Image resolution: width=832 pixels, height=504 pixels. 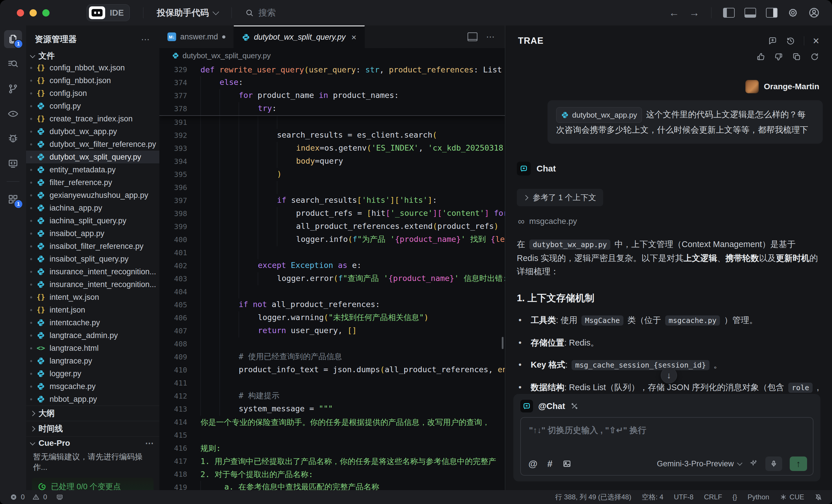 I want to click on file-item: insurance_intent_recognition..., so click(x=93, y=272).